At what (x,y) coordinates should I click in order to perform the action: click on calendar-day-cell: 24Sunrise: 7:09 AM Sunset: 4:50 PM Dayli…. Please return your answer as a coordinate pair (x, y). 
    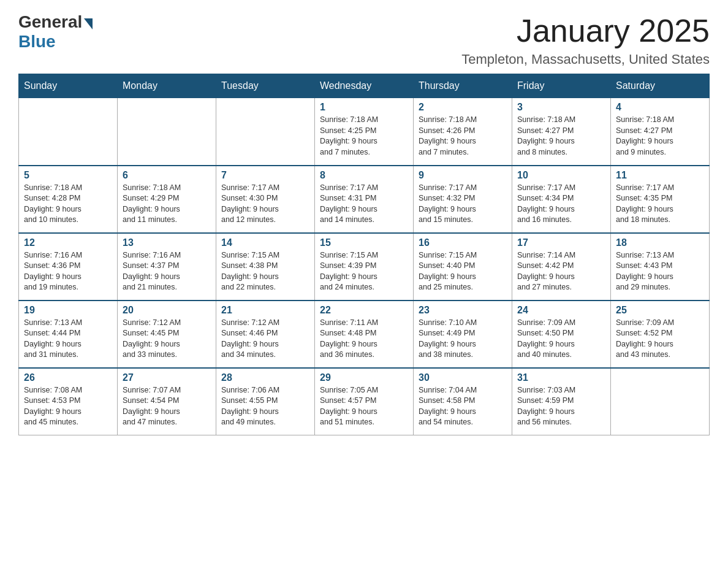
    Looking at the image, I should click on (561, 334).